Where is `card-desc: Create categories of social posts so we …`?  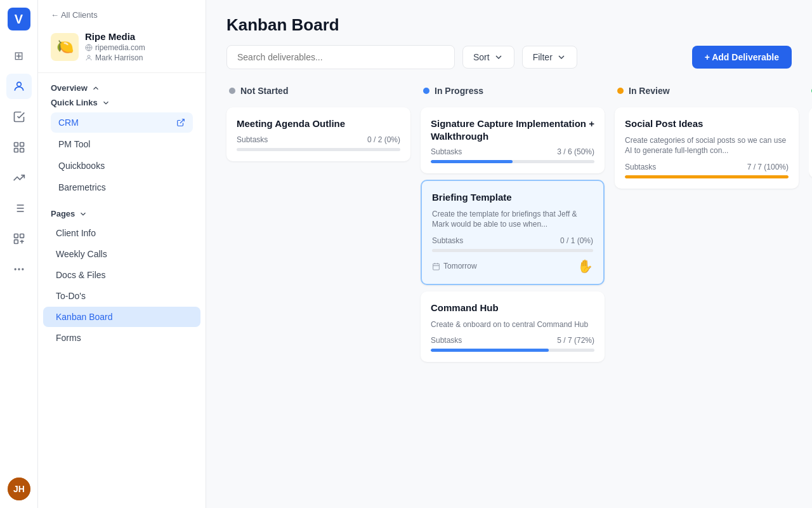 card-desc: Create categories of social posts so we … is located at coordinates (707, 146).